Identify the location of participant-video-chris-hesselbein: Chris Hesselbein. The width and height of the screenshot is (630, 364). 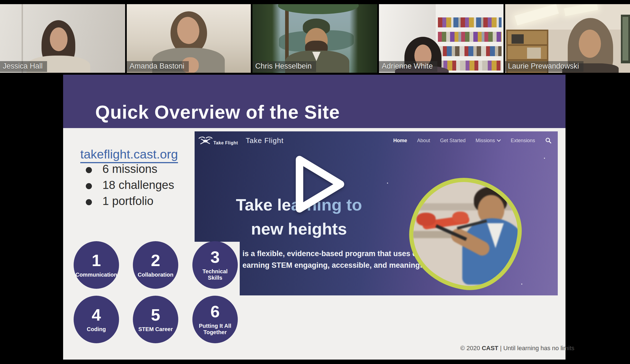
(315, 38).